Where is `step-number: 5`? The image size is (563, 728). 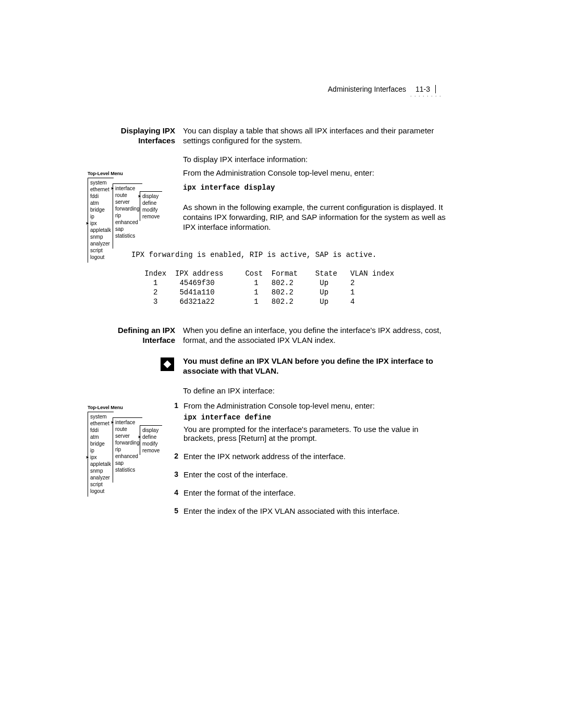 step-number: 5 is located at coordinates (174, 511).